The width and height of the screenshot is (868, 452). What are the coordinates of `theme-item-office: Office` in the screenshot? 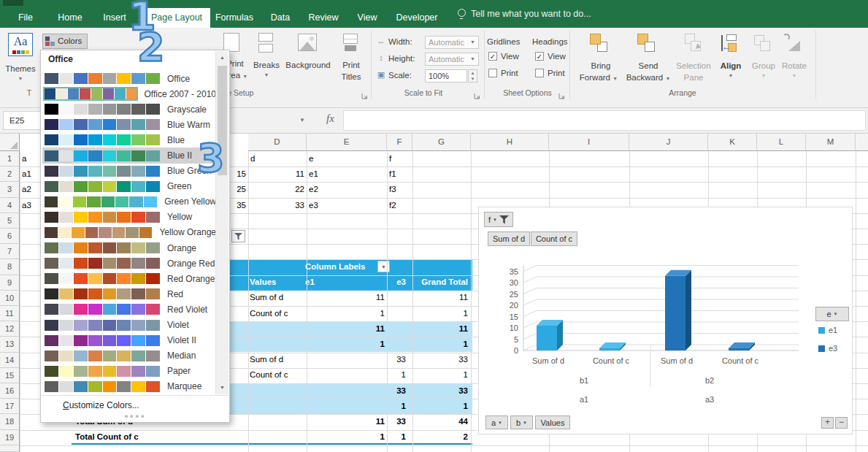 It's located at (129, 79).